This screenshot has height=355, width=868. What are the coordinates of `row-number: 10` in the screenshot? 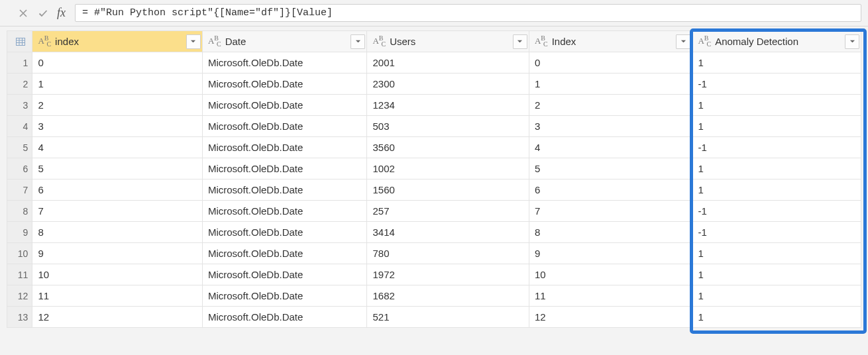 It's located at (20, 254).